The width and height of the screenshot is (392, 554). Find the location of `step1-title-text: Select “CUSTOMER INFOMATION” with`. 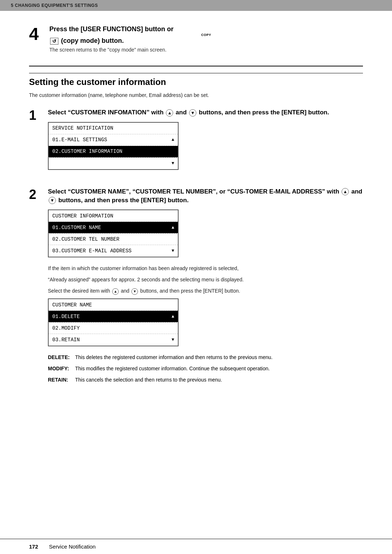

step1-title-text: Select “CUSTOMER INFOMATION” with is located at coordinates (106, 113).